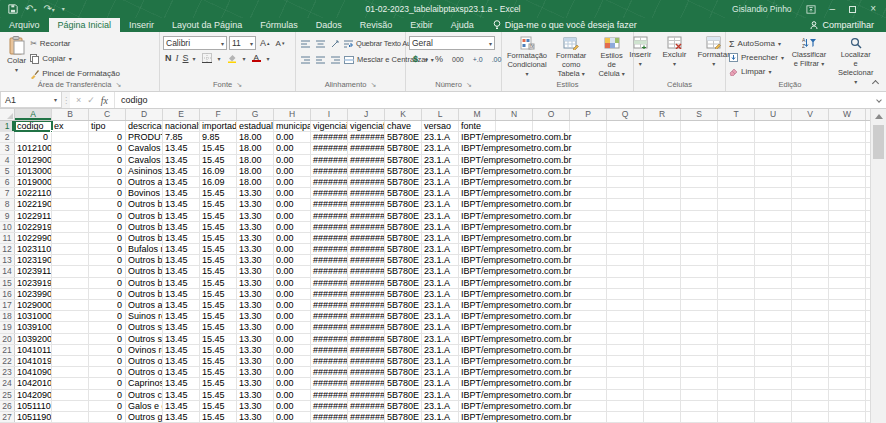 Image resolution: width=886 pixels, height=423 pixels. I want to click on col-header-V: V, so click(810, 114).